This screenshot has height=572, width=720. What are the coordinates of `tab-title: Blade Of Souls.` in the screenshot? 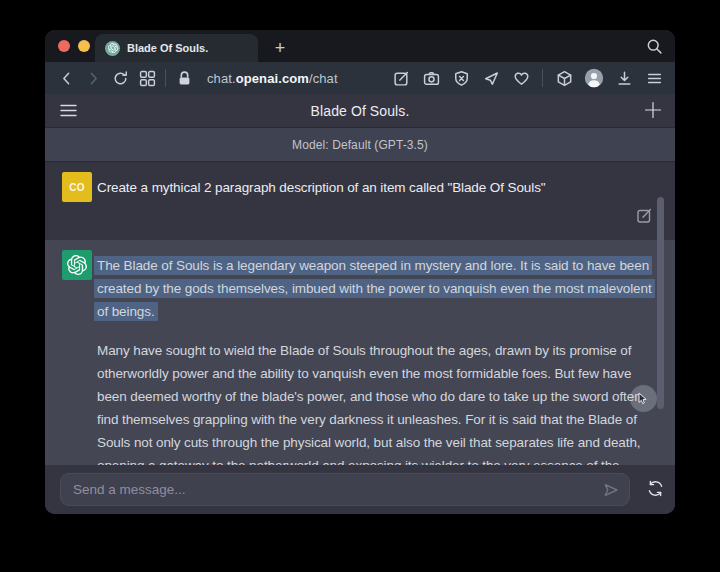 It's located at (168, 48).